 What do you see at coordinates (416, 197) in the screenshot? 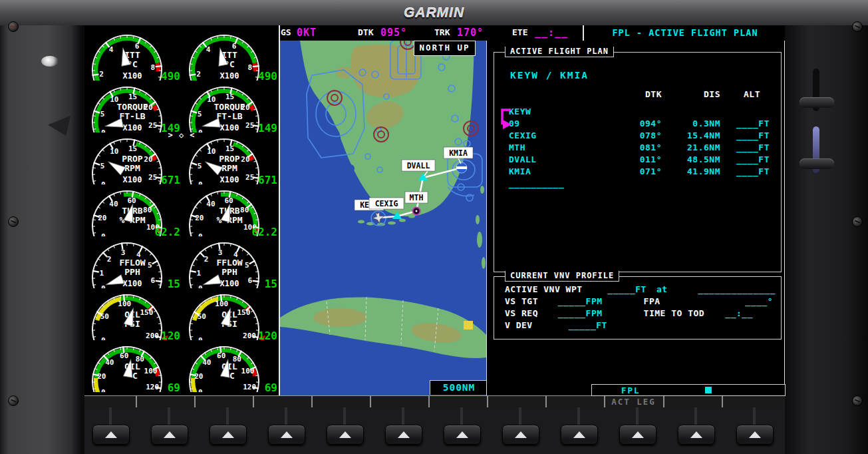
I see `map-label-mth: MTH` at bounding box center [416, 197].